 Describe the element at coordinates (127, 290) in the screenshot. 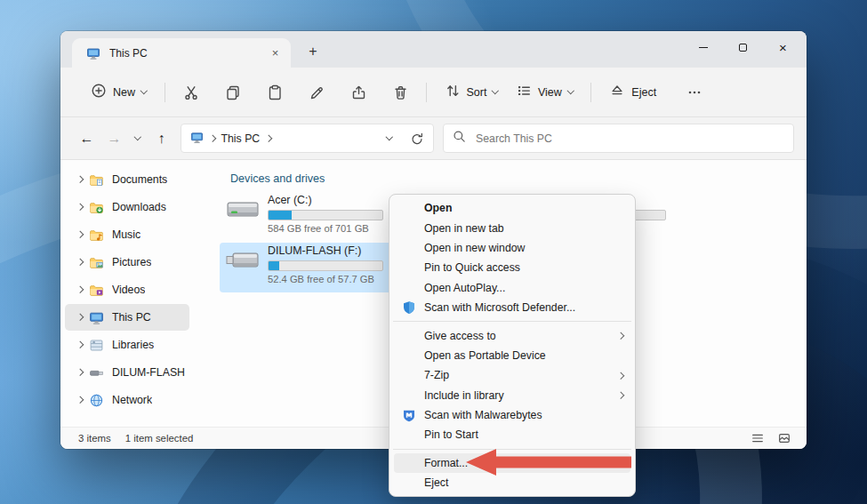

I see `sidebar-item-videos: Videos` at that location.